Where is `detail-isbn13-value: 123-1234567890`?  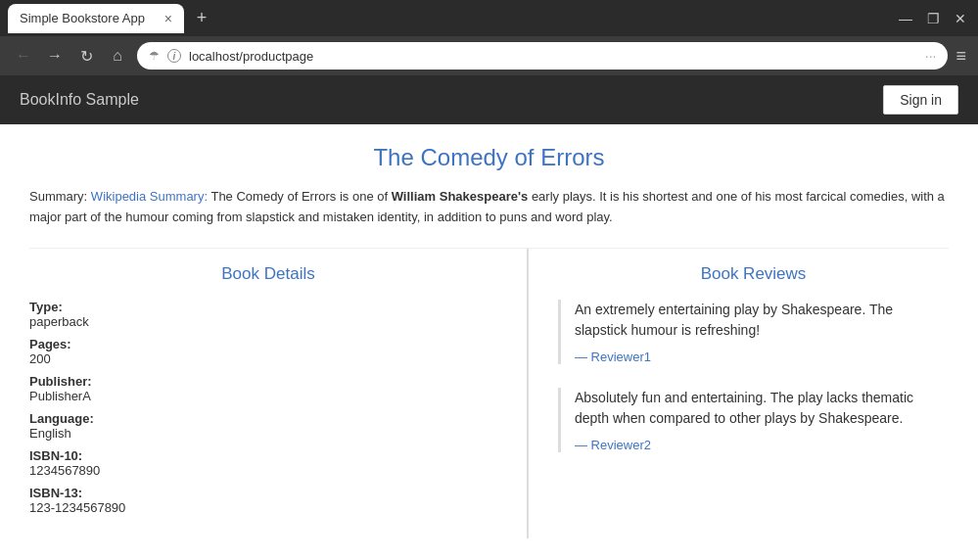 detail-isbn13-value: 123-1234567890 is located at coordinates (268, 507).